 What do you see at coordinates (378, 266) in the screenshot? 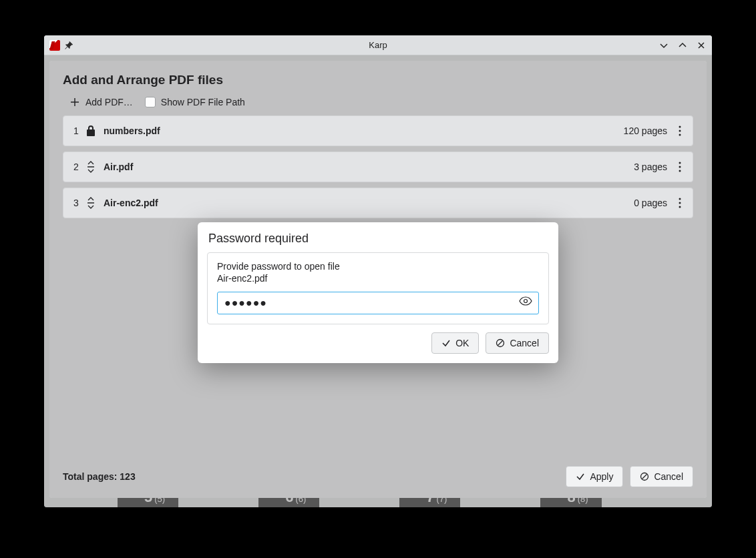
I see `password-dialog-message: Provide password to open file` at bounding box center [378, 266].